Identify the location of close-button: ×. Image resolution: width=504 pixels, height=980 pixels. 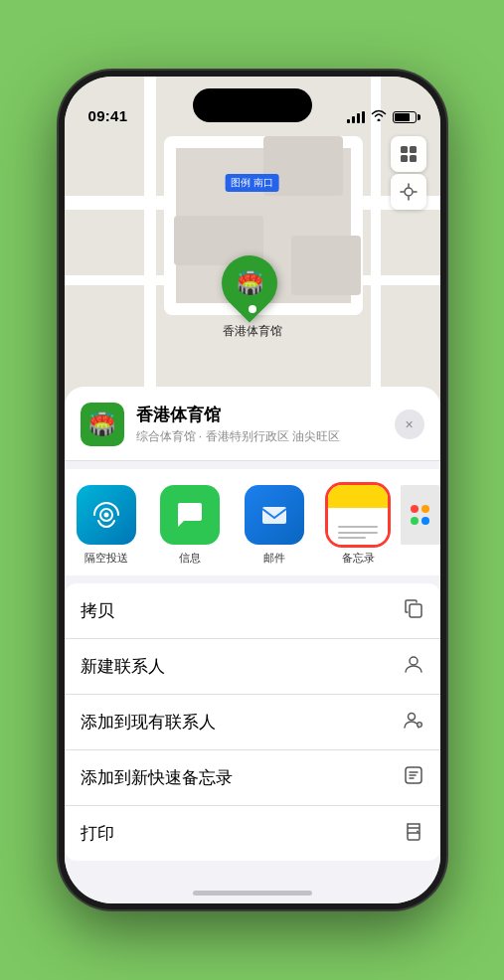
(410, 424).